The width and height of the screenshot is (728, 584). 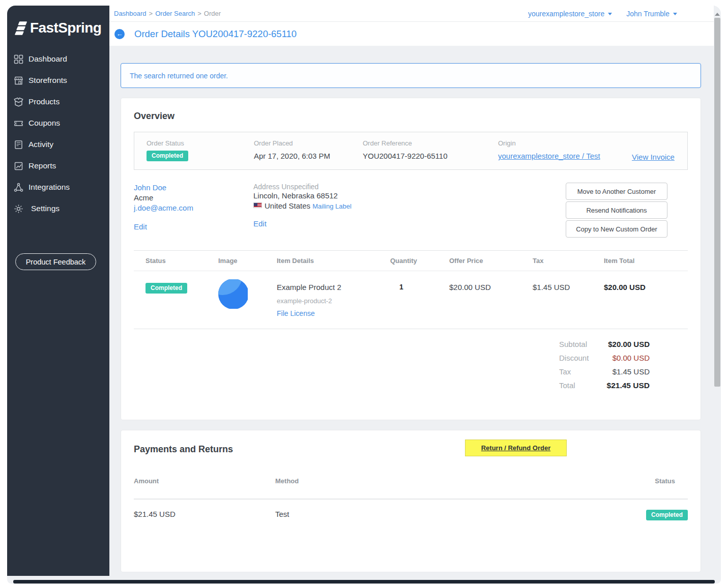 What do you see at coordinates (411, 510) in the screenshot?
I see `payment-row: $21.45 USD Test Completed` at bounding box center [411, 510].